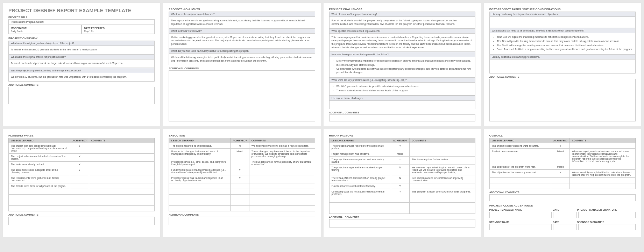 This screenshot has width=644, height=252. What do you see at coordinates (562, 206) in the screenshot?
I see `project-close-header: PROJECT CLOSE ACCEPTANCE` at bounding box center [562, 206].